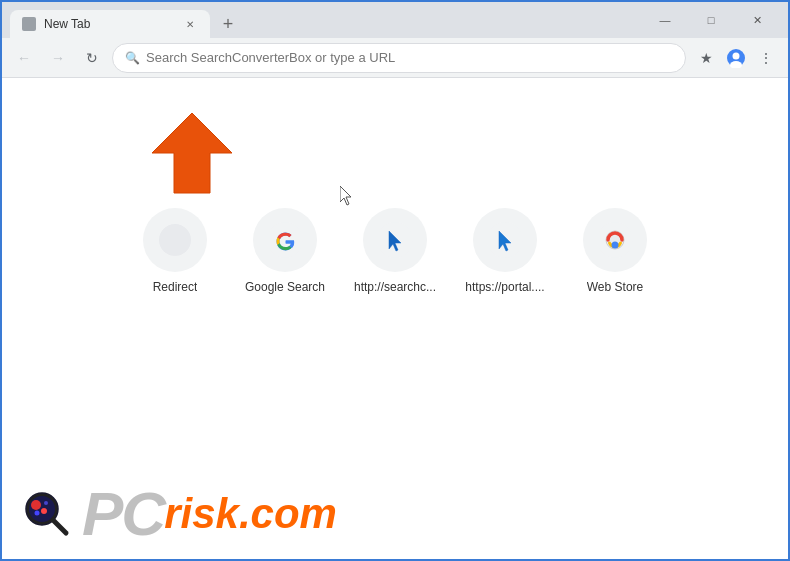  What do you see at coordinates (504, 287) in the screenshot?
I see `speed-dial-label-https: https://portal....` at bounding box center [504, 287].